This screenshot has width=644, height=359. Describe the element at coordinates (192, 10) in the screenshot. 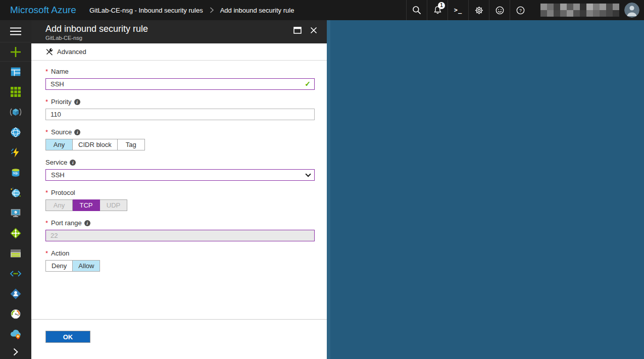

I see `breadcrumb: GitLab-CE-nsg - Inbound security rules A…` at that location.